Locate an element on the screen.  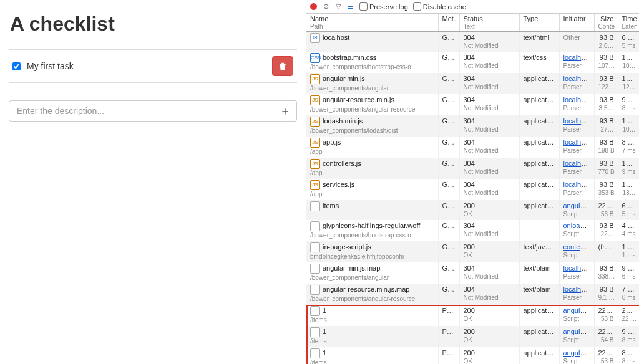
col-status: StatusText is located at coordinates (489, 22).